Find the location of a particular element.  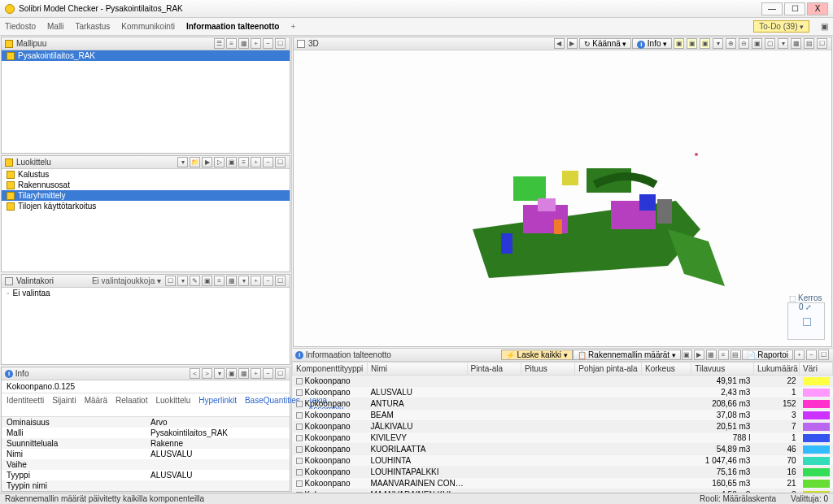

3d-tool-4: ▦ is located at coordinates (796, 44).